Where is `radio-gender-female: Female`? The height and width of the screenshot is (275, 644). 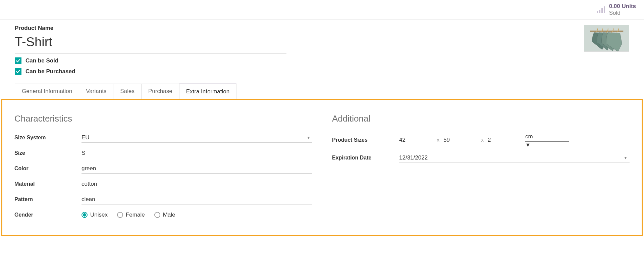 radio-gender-female: Female is located at coordinates (131, 215).